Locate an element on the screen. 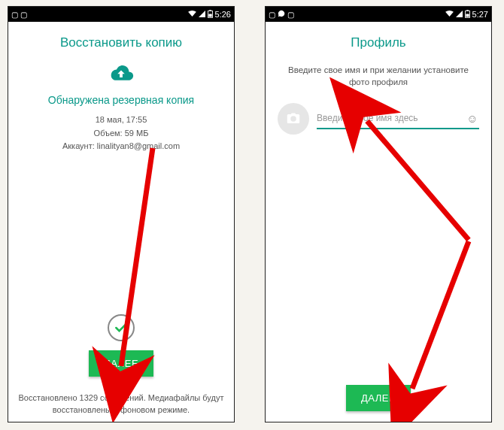 Image resolution: width=504 pixels, height=430 pixels. backup-found-label: Обнаружена резервная копия is located at coordinates (121, 100).